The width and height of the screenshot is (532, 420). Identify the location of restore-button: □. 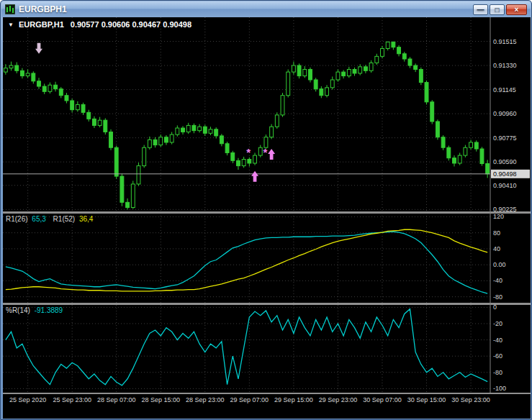
(497, 10).